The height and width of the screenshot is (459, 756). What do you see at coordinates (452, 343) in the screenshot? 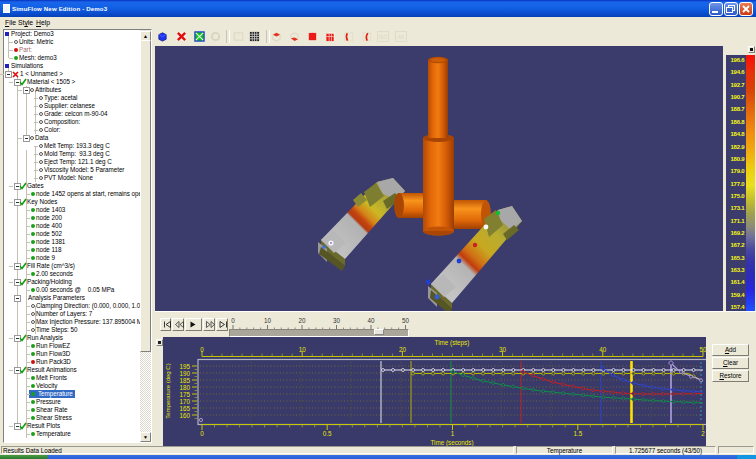
I see `svg-text: Time (steps)` at bounding box center [452, 343].